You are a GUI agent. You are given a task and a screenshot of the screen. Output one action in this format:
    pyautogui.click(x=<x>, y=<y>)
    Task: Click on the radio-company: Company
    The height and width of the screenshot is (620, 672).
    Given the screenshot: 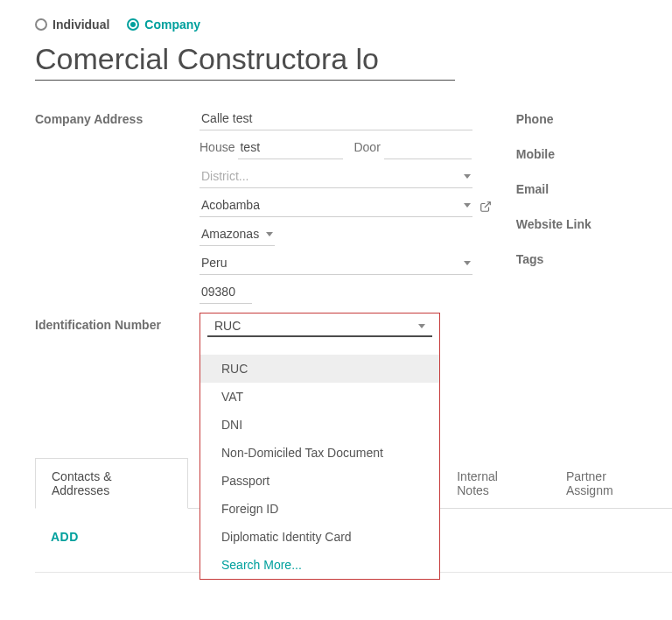 What is the action you would take?
    pyautogui.click(x=164, y=25)
    